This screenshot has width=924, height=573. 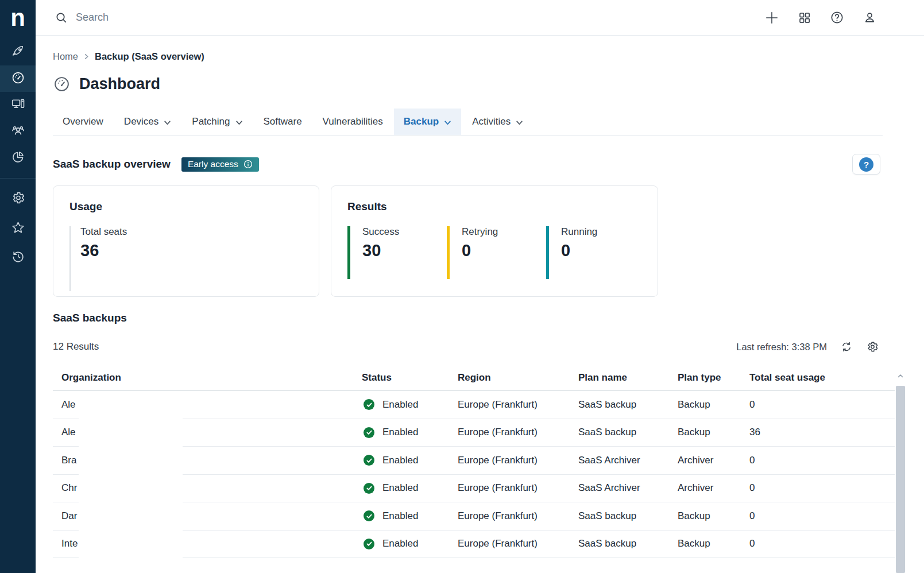 What do you see at coordinates (98, 258) in the screenshot?
I see `total-seats-stat: Total seats 36` at bounding box center [98, 258].